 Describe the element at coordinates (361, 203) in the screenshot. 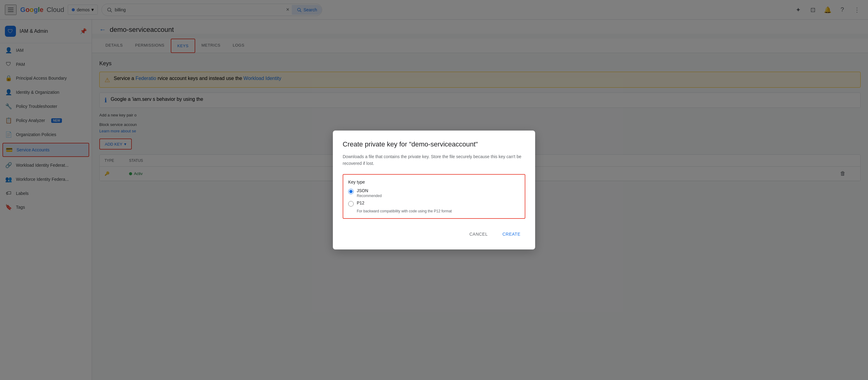

I see `radio-p12-label: P12` at that location.